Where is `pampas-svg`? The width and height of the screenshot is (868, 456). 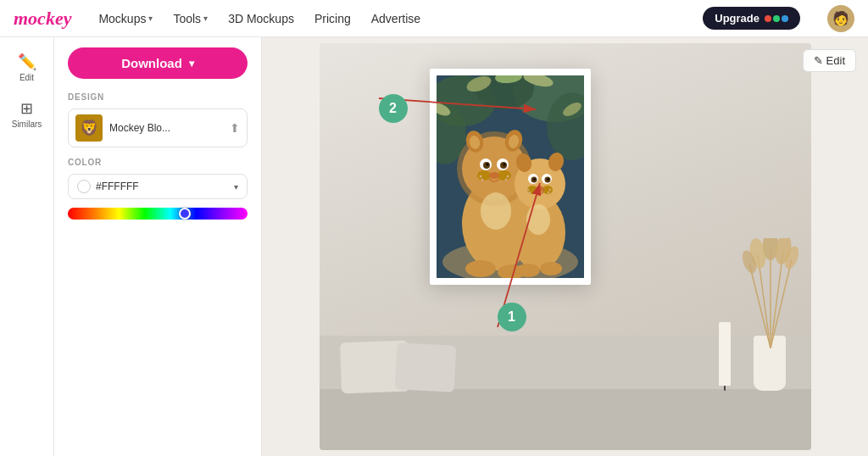 pampas-svg is located at coordinates (771, 293).